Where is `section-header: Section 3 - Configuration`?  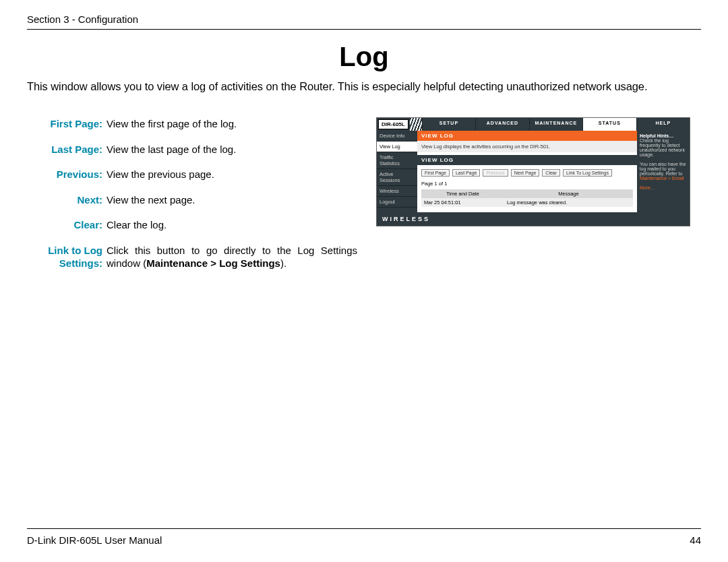 section-header: Section 3 - Configuration is located at coordinates (364, 22).